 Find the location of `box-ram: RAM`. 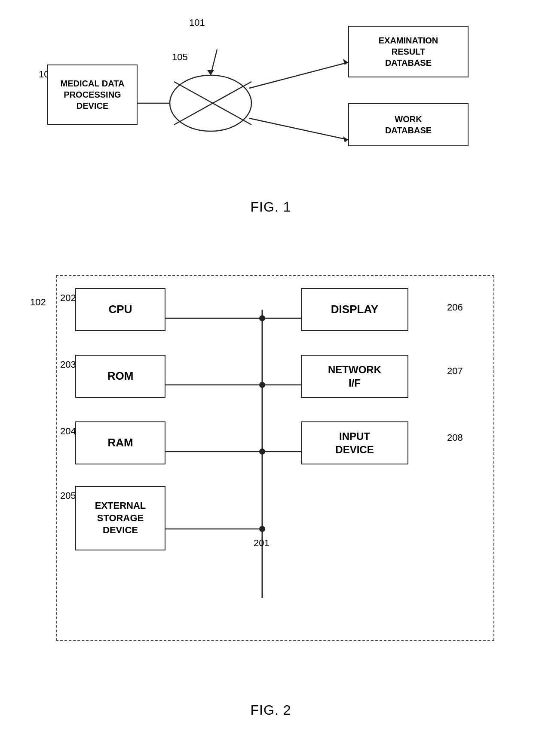

box-ram: RAM is located at coordinates (120, 443).